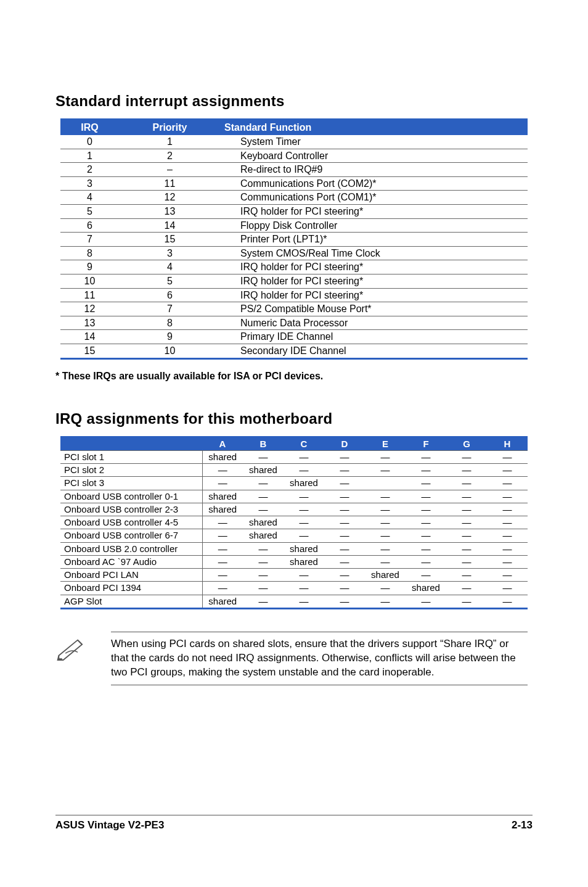  I want to click on t1-cell-priority: 14, so click(170, 226).